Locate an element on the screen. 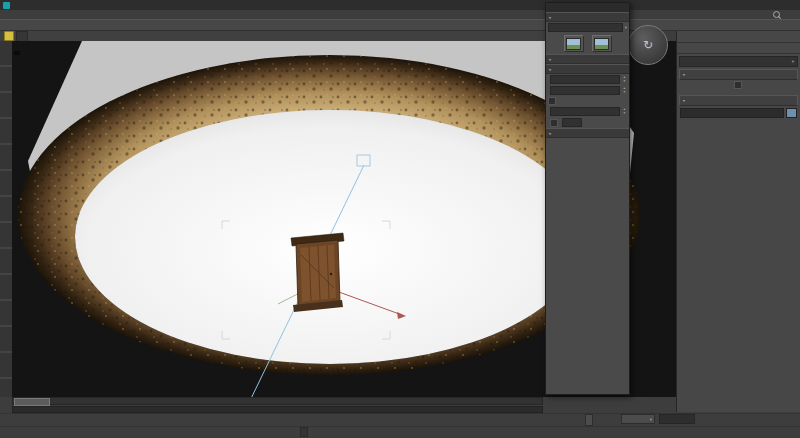  object-type-rollout is located at coordinates (738, 74).